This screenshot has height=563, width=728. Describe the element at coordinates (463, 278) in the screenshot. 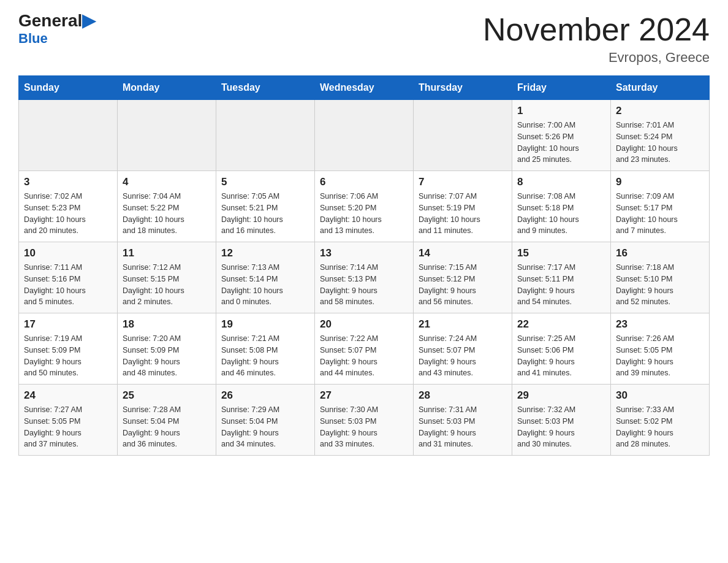

I see `calendar-cell: 14Sunrise: 7:15 AM Sunset: 5:12 PM Dayli…` at that location.